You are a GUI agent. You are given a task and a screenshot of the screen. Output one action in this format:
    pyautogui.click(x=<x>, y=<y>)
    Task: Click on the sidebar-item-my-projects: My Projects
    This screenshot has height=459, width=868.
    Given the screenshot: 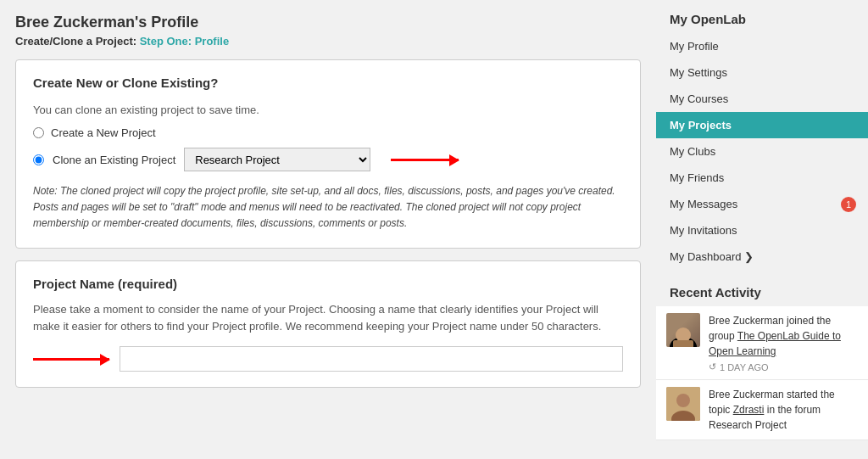 What is the action you would take?
    pyautogui.click(x=762, y=126)
    